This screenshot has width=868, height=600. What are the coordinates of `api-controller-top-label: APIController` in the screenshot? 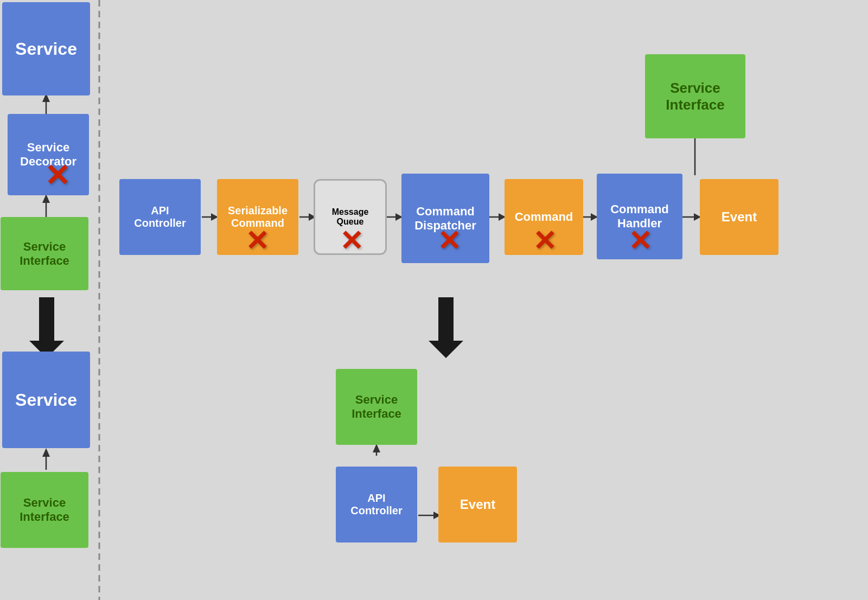 It's located at (160, 217).